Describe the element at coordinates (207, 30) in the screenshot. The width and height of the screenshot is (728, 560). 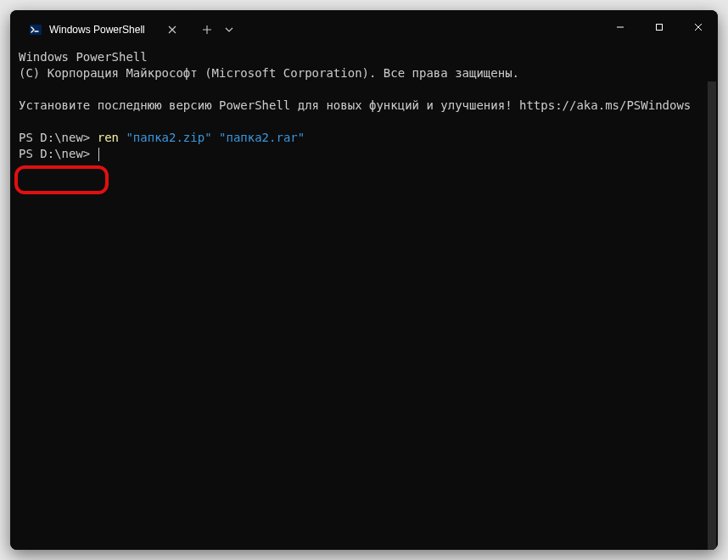
I see `new-tab-button` at that location.